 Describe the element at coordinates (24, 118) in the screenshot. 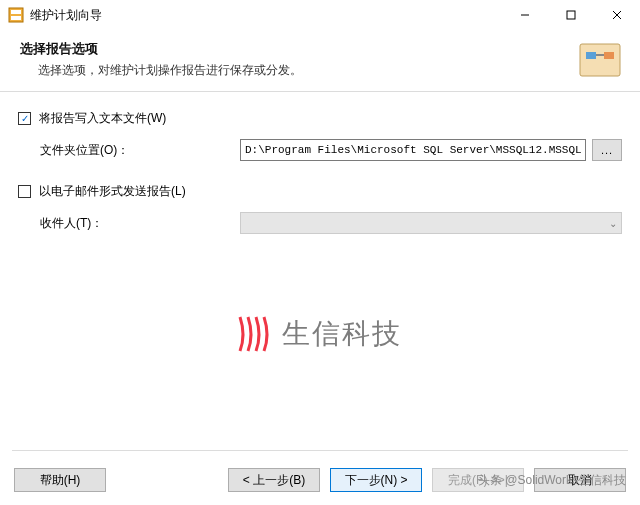

I see `write-report-checkbox: ✓` at that location.